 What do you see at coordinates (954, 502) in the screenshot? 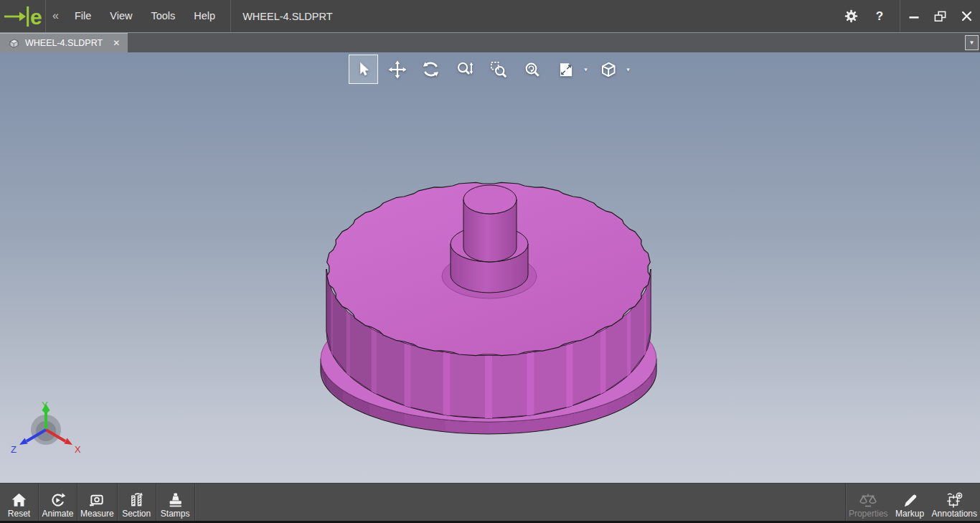
I see `annotations-button: Annotations` at bounding box center [954, 502].